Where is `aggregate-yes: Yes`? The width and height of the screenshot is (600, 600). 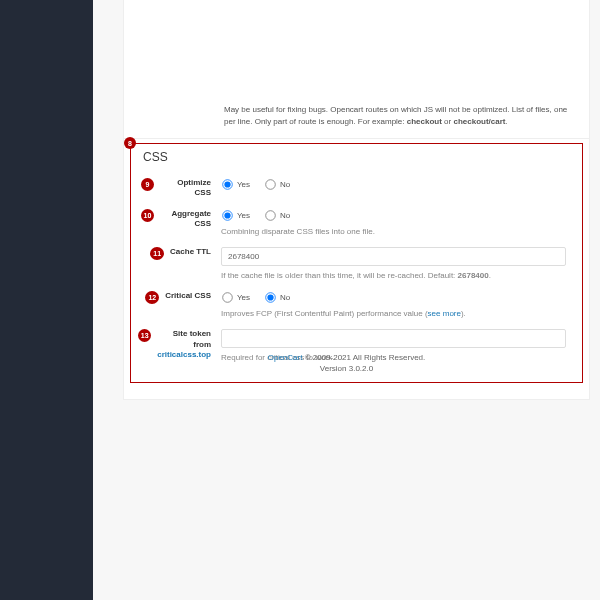
aggregate-yes: Yes is located at coordinates (236, 216).